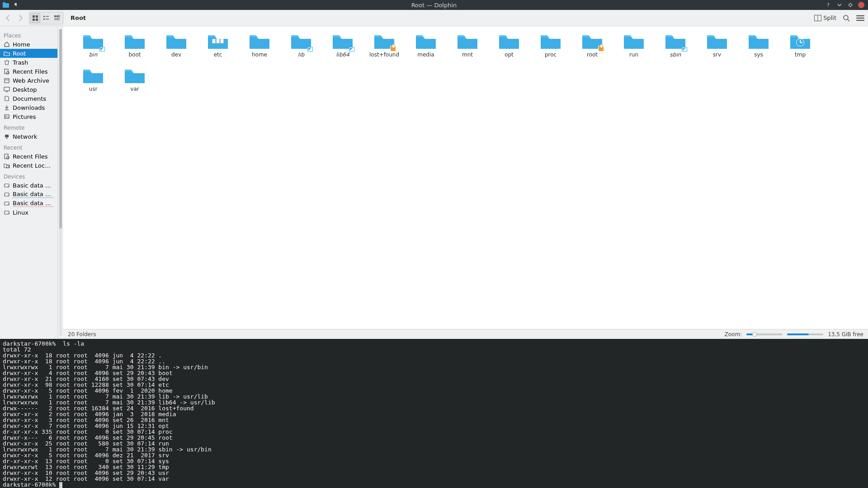 This screenshot has height=488, width=868. What do you see at coordinates (93, 55) in the screenshot?
I see `folder-label: bin` at bounding box center [93, 55].